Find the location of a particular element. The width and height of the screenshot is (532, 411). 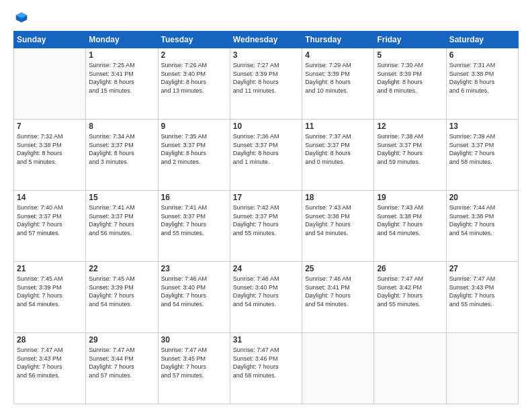

day-number: 26 is located at coordinates (410, 269).